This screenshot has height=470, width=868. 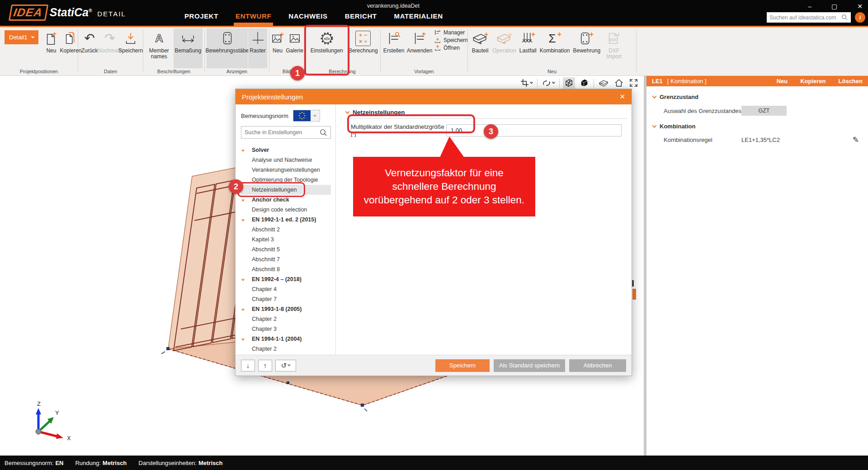 I want to click on calculate-button: + −× ÷ Berechnung, so click(x=363, y=48).